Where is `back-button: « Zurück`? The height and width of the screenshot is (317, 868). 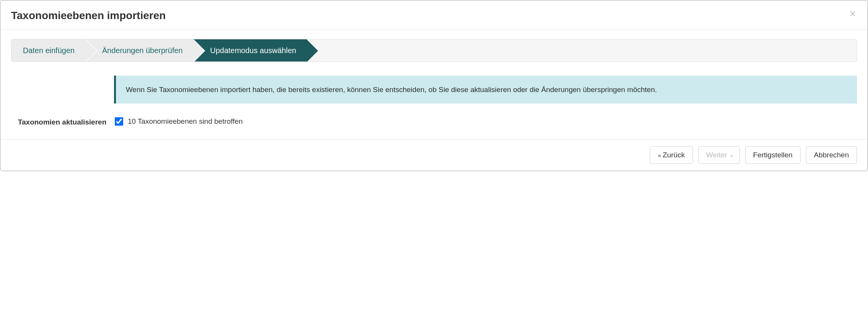
back-button: « Zurück is located at coordinates (671, 155).